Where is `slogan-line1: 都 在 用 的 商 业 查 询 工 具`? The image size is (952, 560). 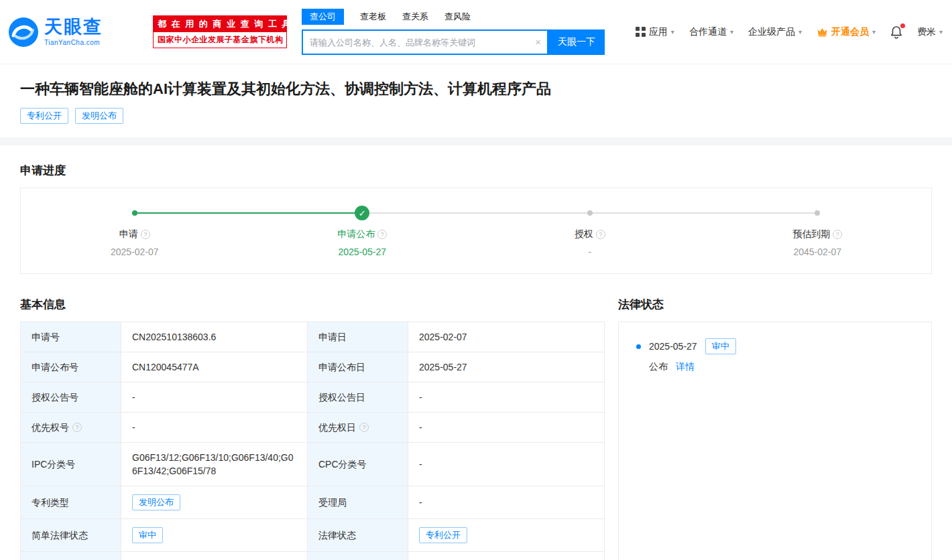 slogan-line1: 都 在 用 的 商 业 查 询 工 具 is located at coordinates (220, 24).